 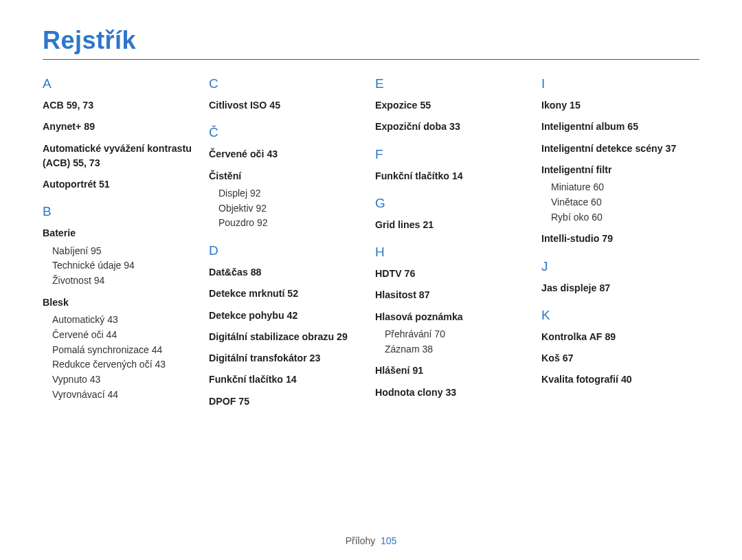 I want to click on index-entry: Automatické vyvážení kontrastu (ACB) 55,…, so click(x=122, y=157).